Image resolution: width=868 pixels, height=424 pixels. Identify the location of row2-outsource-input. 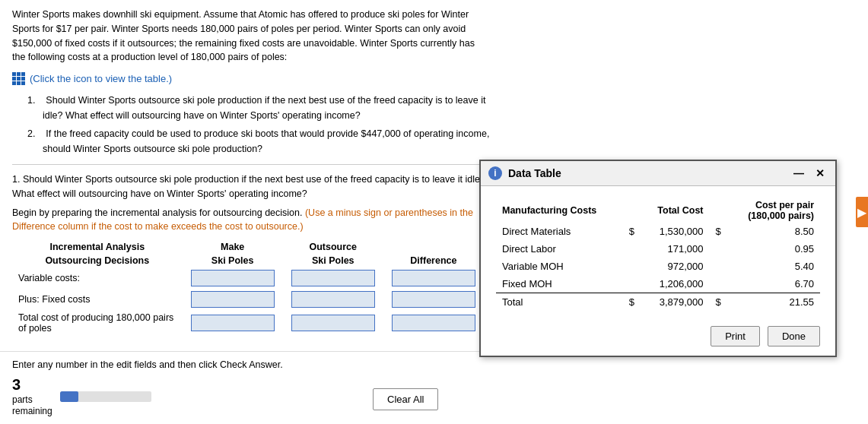
(333, 299).